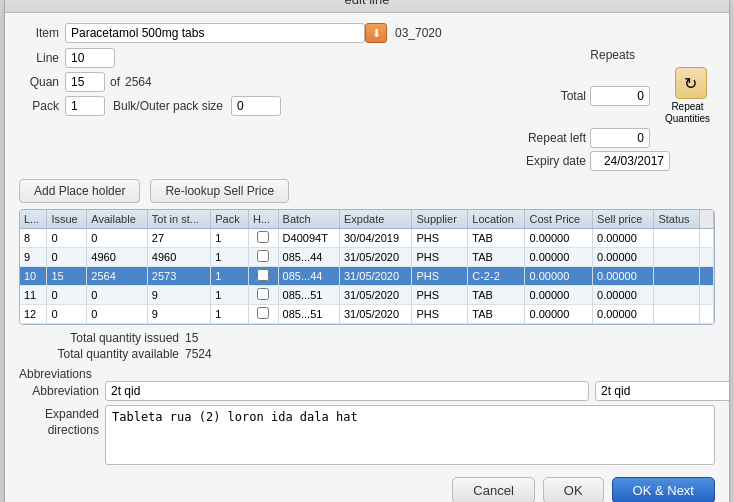 The image size is (734, 502). Describe the element at coordinates (440, 220) in the screenshot. I see `col-supplier: Supplier` at that location.